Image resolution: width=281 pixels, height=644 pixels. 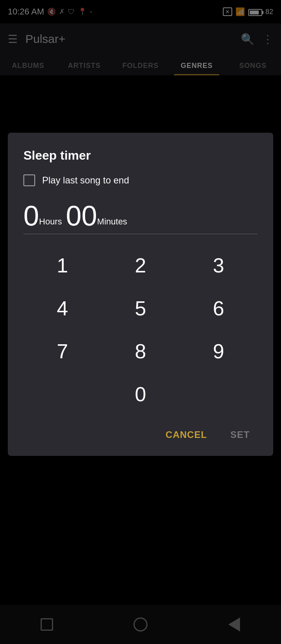 I want to click on numpad-key-1: 1, so click(x=62, y=265).